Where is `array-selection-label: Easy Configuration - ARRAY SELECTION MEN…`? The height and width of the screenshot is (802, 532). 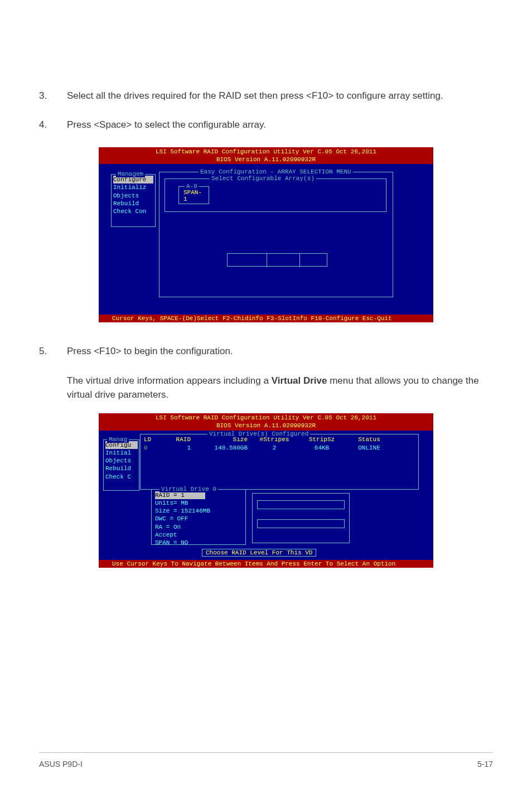 array-selection-label: Easy Configuration - ARRAY SELECTION MEN… is located at coordinates (275, 172).